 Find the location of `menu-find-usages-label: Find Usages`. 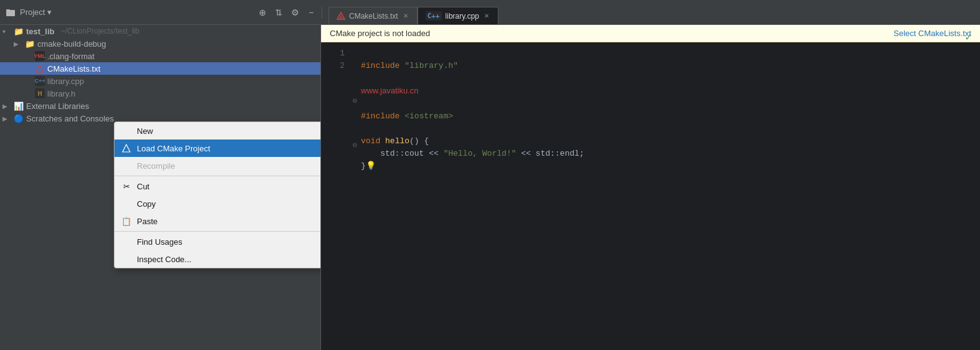

menu-find-usages-label: Find Usages is located at coordinates (229, 242).